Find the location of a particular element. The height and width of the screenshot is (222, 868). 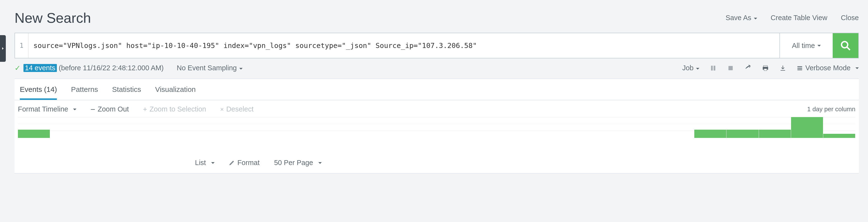

format-timeline-menu: Format Timeline is located at coordinates (47, 109).